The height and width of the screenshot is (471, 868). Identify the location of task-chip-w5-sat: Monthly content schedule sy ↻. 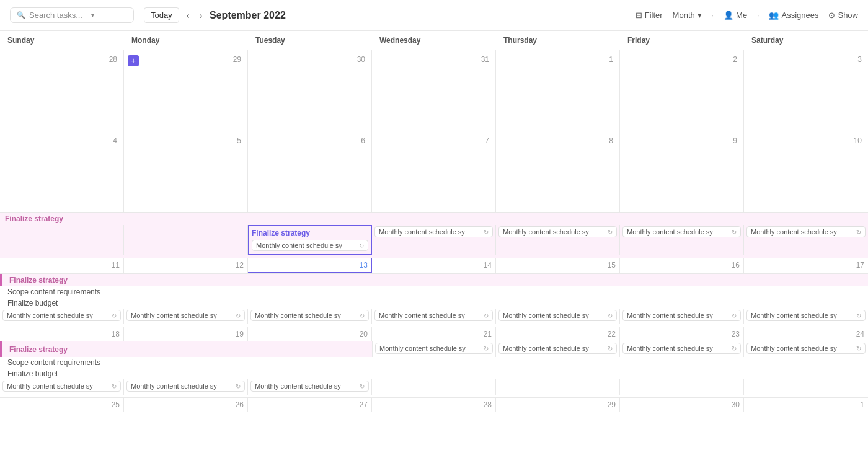
(806, 348).